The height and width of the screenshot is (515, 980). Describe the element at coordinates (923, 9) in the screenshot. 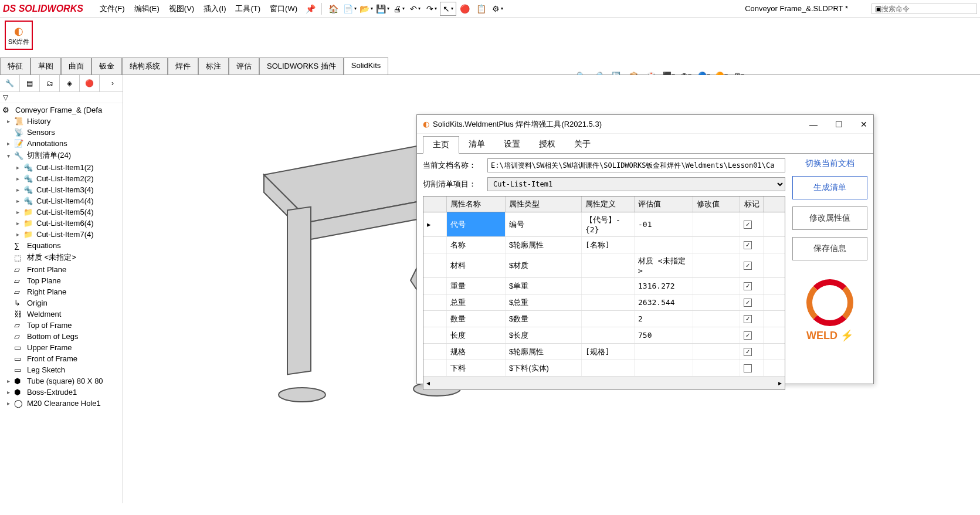

I see `search-input` at that location.